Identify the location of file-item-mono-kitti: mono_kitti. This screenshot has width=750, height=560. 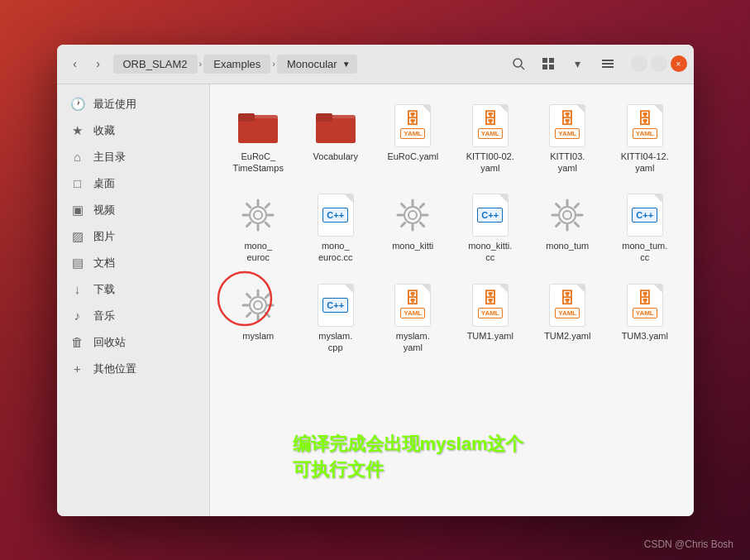
(413, 228).